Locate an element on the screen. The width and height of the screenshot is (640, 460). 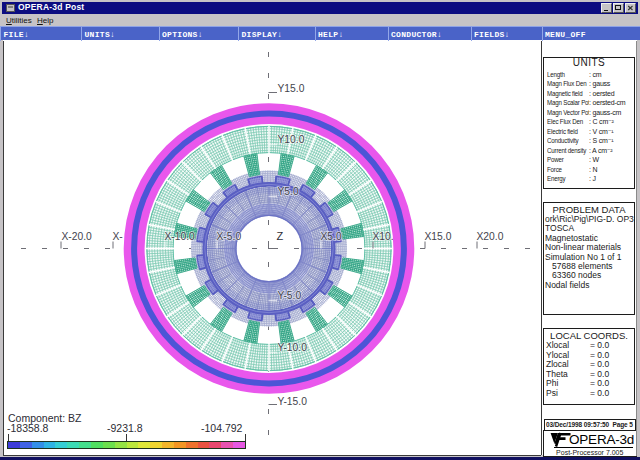
svg-text: Y-5.0 is located at coordinates (290, 296).